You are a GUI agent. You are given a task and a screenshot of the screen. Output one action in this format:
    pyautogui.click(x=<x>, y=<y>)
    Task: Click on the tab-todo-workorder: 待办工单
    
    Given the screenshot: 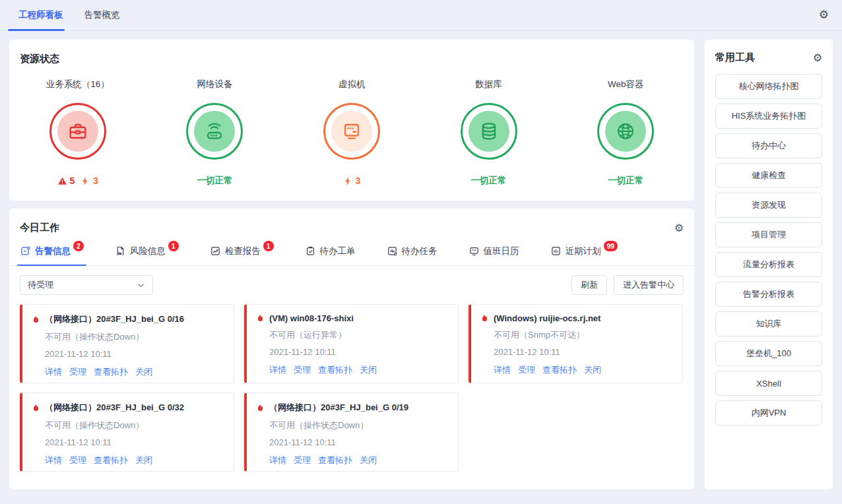 What is the action you would take?
    pyautogui.click(x=330, y=255)
    